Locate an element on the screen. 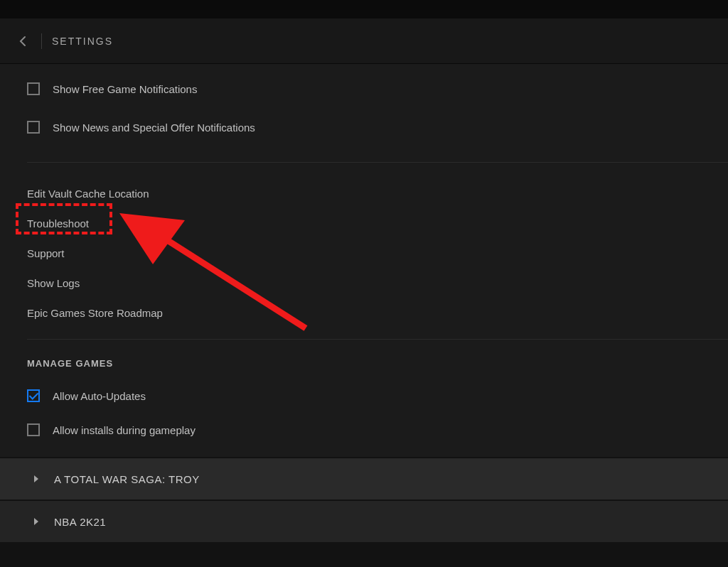 The height and width of the screenshot is (567, 728). link-label: Edit Vault Cache Location is located at coordinates (88, 193).